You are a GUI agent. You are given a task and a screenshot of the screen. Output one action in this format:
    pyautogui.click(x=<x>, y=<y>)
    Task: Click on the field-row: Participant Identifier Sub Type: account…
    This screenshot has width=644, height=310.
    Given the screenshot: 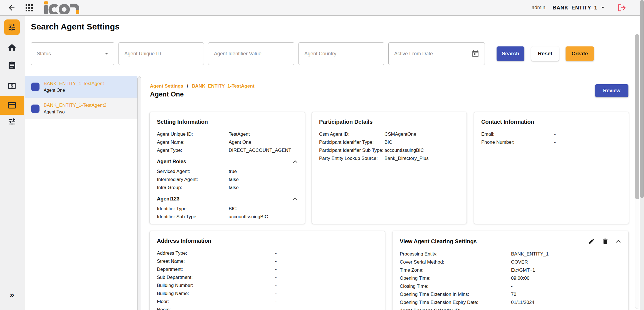 What is the action you would take?
    pyautogui.click(x=389, y=150)
    